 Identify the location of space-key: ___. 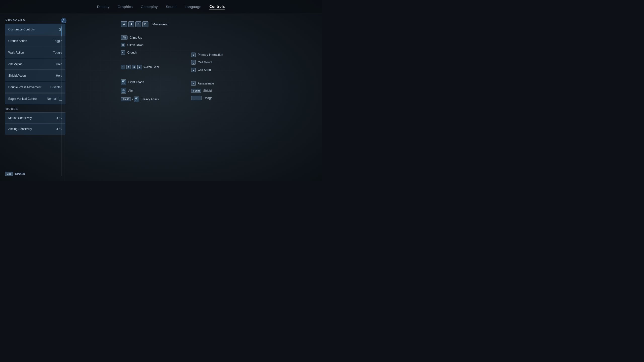
(196, 98).